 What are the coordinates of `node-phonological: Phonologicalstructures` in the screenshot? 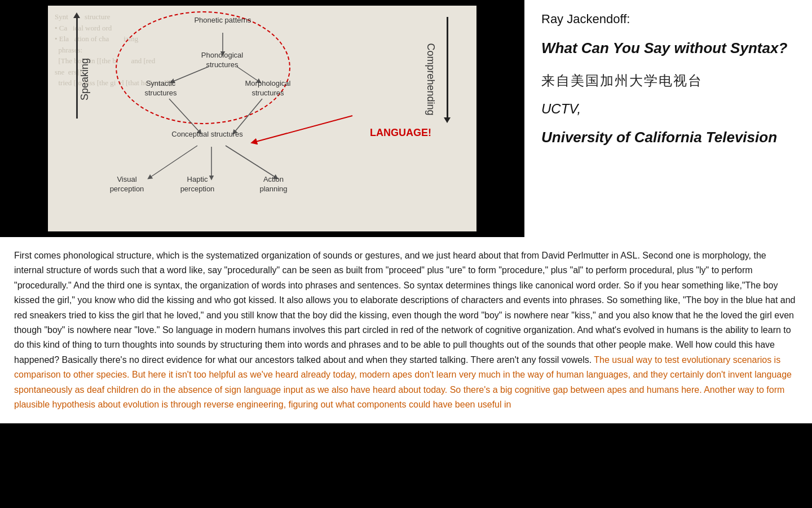 It's located at (222, 60).